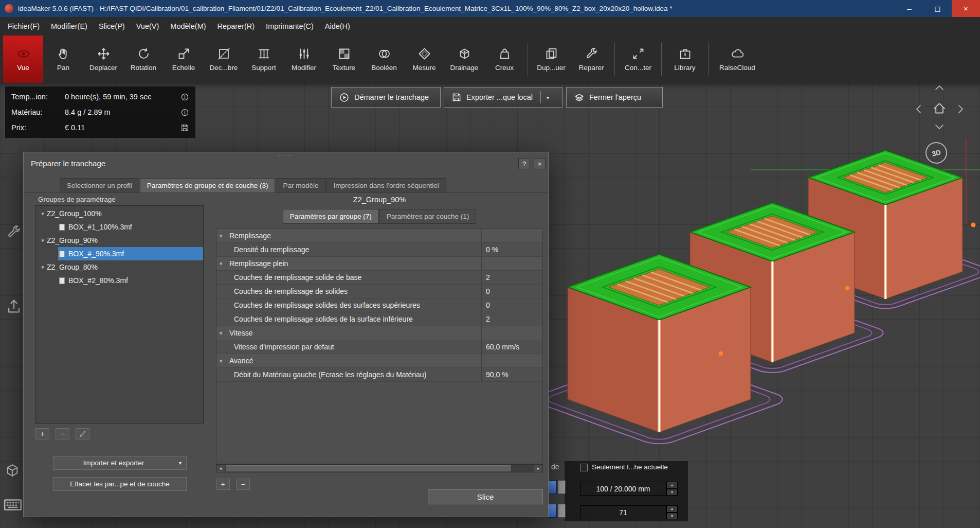  I want to click on layer-position-spinner: 100 / 20.000 mm, so click(623, 489).